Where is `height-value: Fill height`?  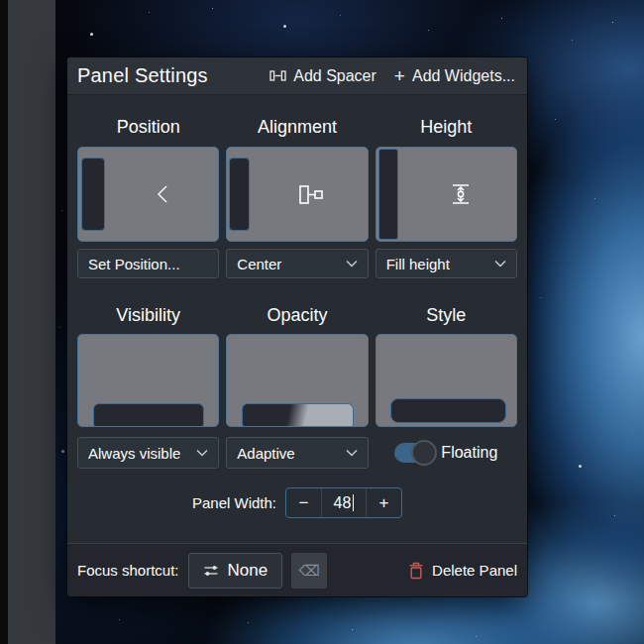
height-value: Fill height is located at coordinates (418, 264).